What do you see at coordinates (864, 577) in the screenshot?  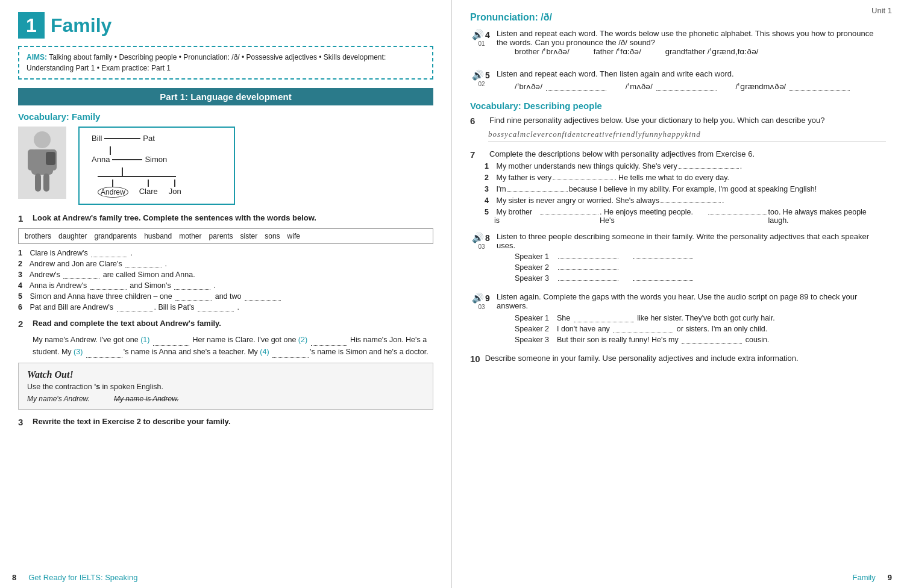 I see `page-label-right: Family` at bounding box center [864, 577].